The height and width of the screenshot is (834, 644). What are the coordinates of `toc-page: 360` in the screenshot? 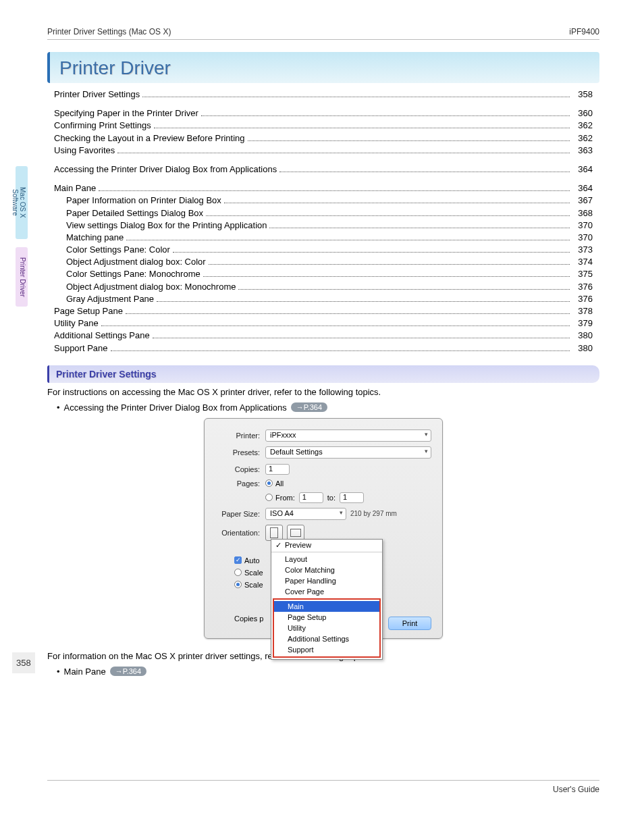 It's located at (583, 113).